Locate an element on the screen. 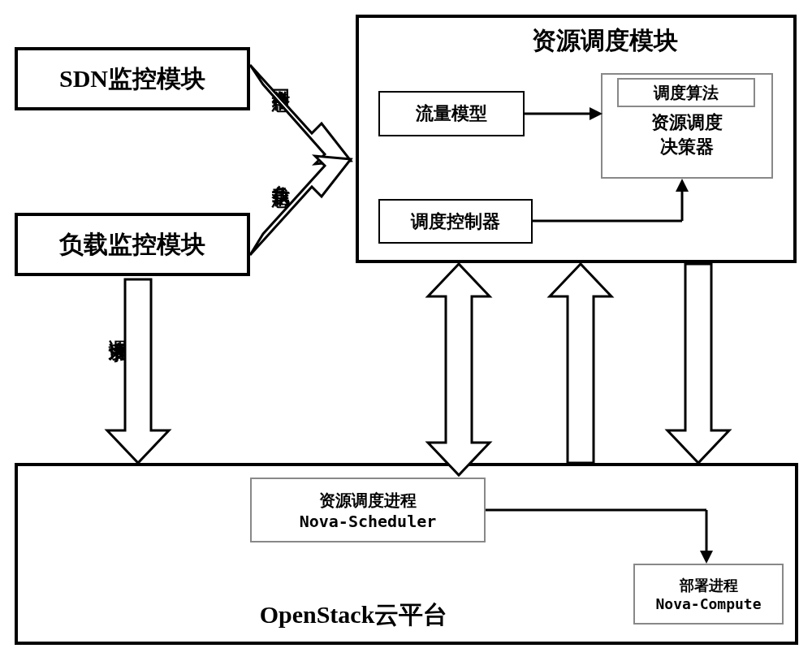 Image resolution: width=812 pixels, height=657 pixels. openstack-title: OpenStack云平台 is located at coordinates (354, 616).